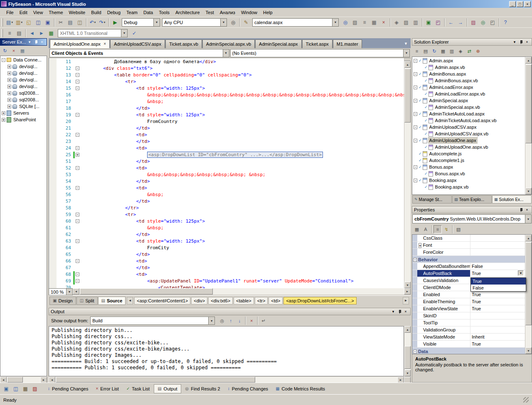 This screenshot has width=532, height=405. What do you see at coordinates (469, 87) in the screenshot?
I see `solution-item-adminloaderror-aspx: -✓AdminLoadError.aspx` at bounding box center [469, 87].